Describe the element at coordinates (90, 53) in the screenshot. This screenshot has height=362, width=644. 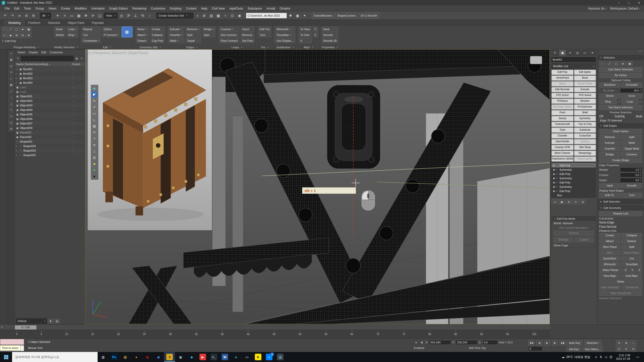
I see `viewport-label-segment: [+]` at that location.